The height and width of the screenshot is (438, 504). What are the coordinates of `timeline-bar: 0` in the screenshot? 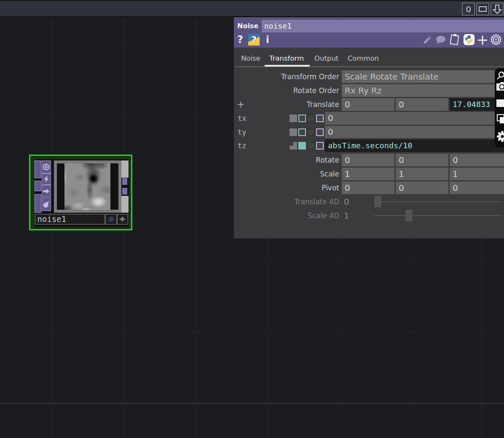 It's located at (252, 8).